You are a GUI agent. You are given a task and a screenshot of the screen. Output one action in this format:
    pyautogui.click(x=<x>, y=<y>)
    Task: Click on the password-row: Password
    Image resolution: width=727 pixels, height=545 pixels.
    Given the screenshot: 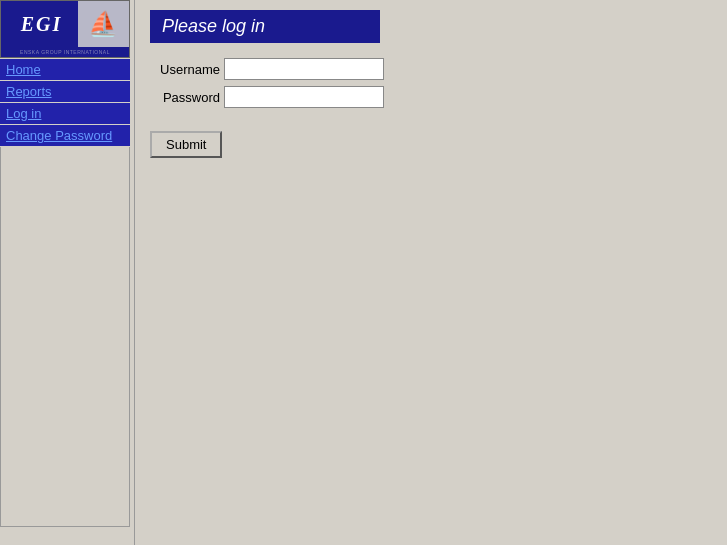 What is the action you would take?
    pyautogui.click(x=431, y=97)
    